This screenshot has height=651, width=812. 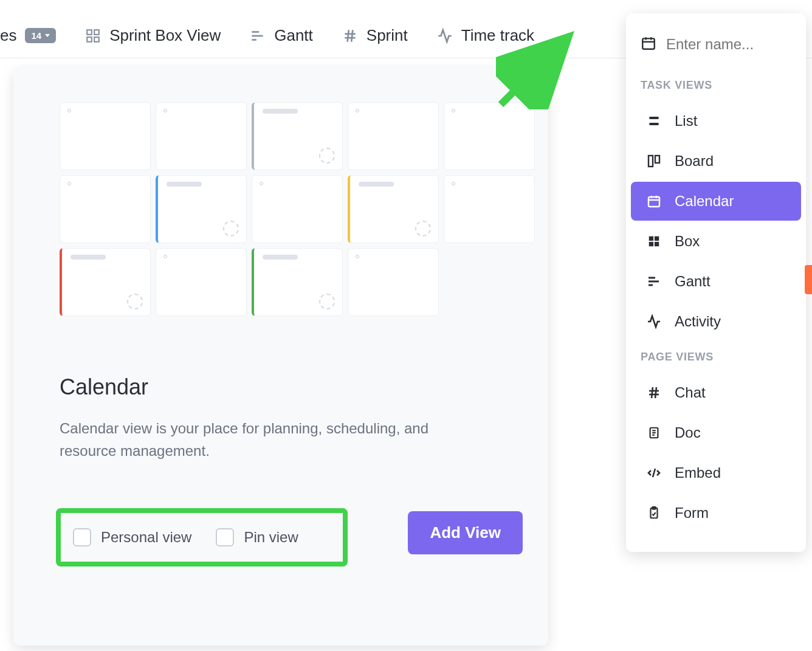 What do you see at coordinates (466, 532) in the screenshot?
I see `add-view-button: Add View` at bounding box center [466, 532].